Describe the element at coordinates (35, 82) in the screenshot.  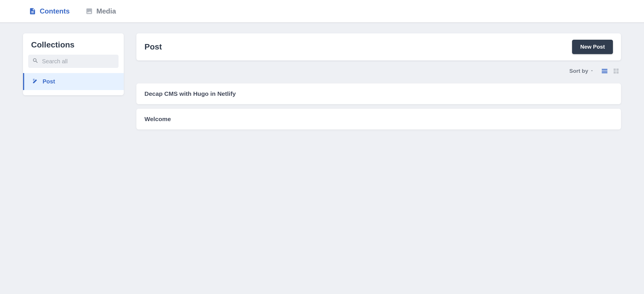
I see `edit-icon` at that location.